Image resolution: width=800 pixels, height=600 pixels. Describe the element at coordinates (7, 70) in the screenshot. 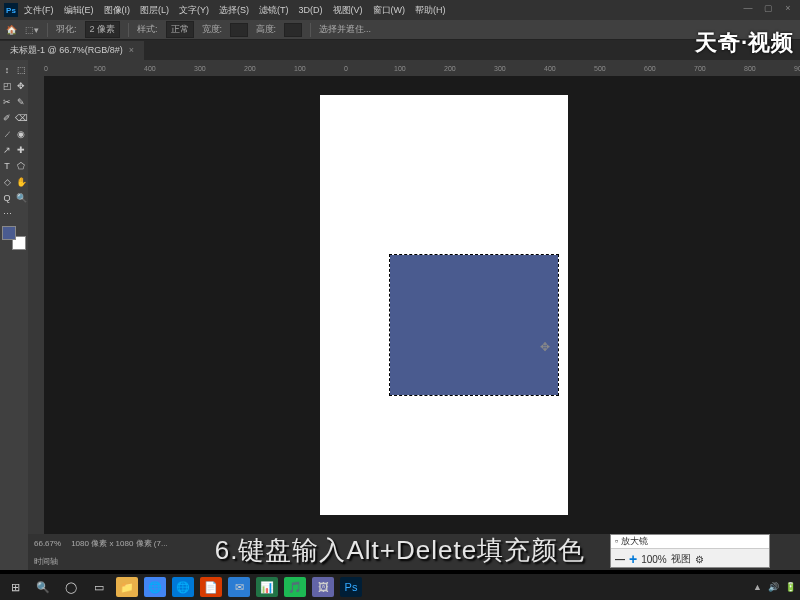

I see `move-tool: ↕` at that location.